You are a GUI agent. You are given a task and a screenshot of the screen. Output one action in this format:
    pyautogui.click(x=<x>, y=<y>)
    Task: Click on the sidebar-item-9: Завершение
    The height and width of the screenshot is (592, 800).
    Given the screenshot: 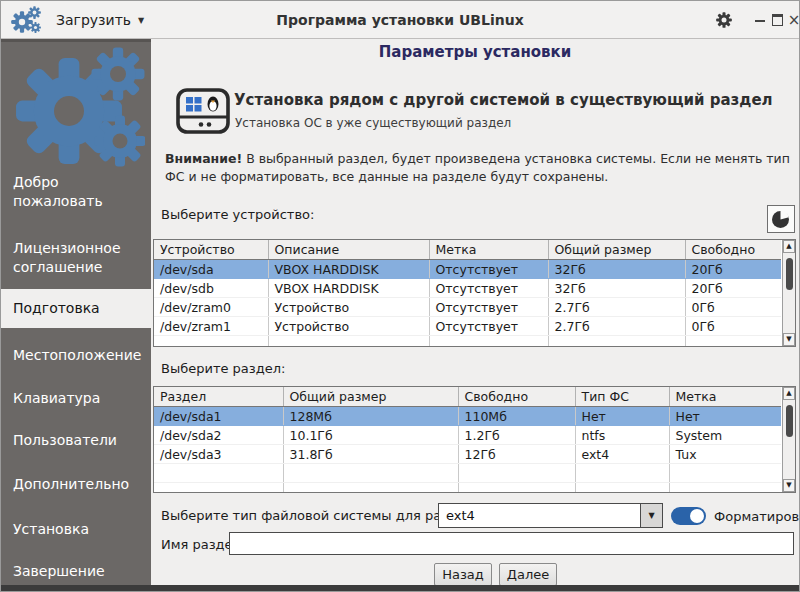 What is the action you would take?
    pyautogui.click(x=80, y=572)
    